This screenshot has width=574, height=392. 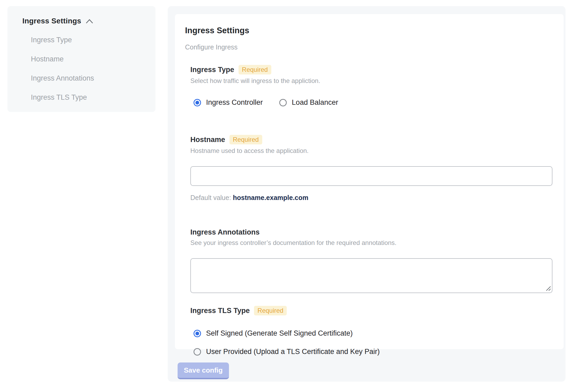 I want to click on sidebar-item-list: Ingress Type Hostname Ingress Annotation…, so click(x=89, y=69).